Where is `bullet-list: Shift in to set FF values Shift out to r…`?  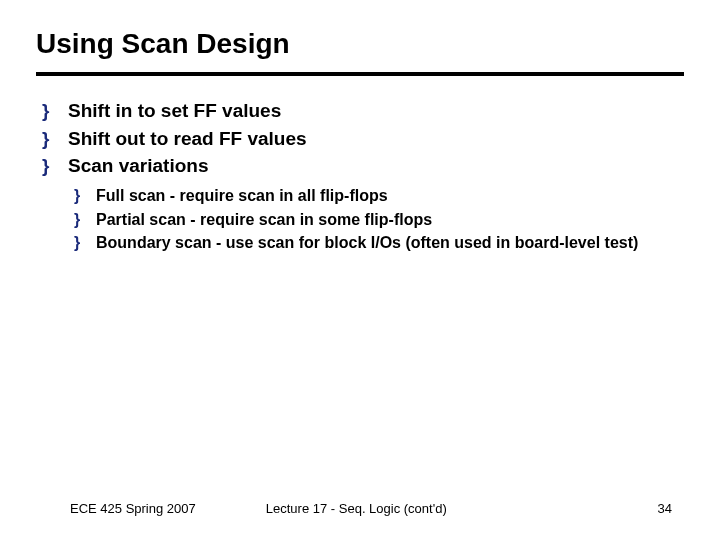
bullet-list: Shift in to set FF values Shift out to r… is located at coordinates (360, 138).